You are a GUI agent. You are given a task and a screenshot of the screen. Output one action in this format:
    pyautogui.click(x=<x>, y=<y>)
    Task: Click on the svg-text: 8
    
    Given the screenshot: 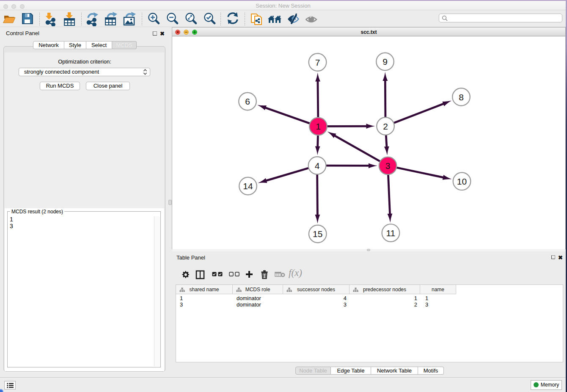 What is the action you would take?
    pyautogui.click(x=461, y=97)
    